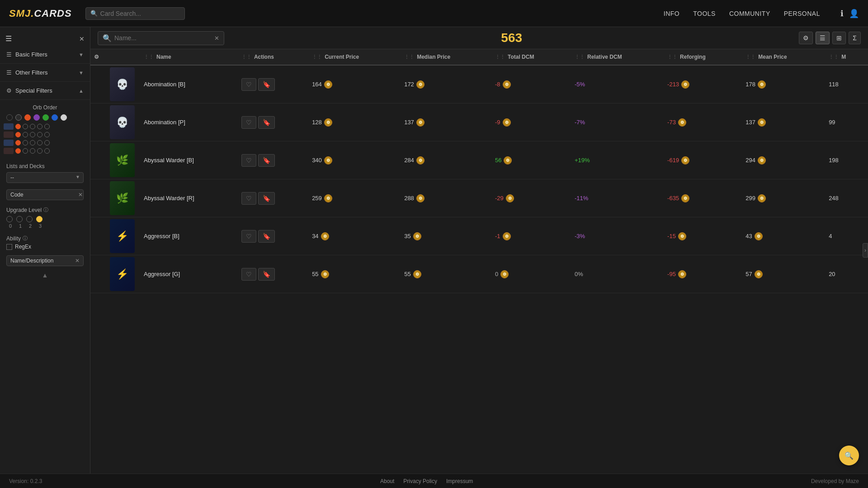 The height and width of the screenshot is (488, 868). Describe the element at coordinates (267, 84) in the screenshot. I see `bookmark-btn-abomination-b: 🔖` at that location.